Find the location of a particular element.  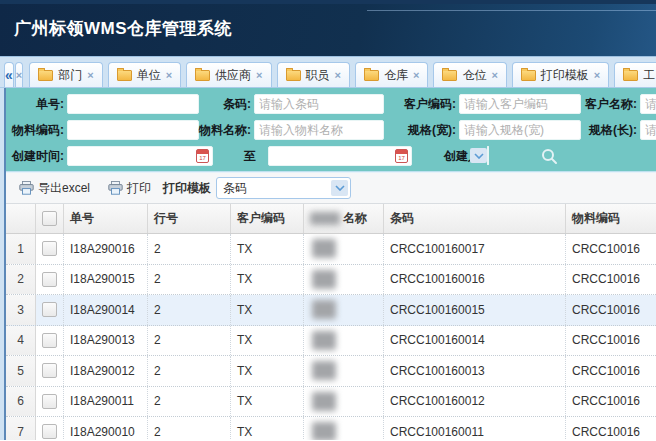

customer-name-label: 客户名称: is located at coordinates (609, 104).